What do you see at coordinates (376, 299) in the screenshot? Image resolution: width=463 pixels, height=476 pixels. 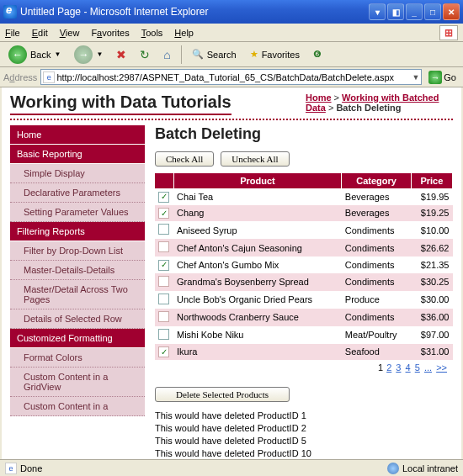 I see `cell-category: Produce` at bounding box center [376, 299].